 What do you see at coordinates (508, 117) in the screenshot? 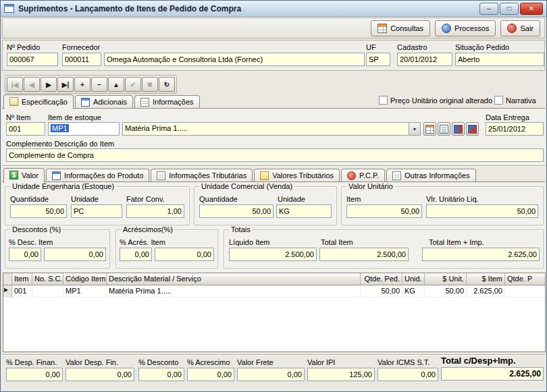
I see `data-entrega-label: Data Entrega` at bounding box center [508, 117].